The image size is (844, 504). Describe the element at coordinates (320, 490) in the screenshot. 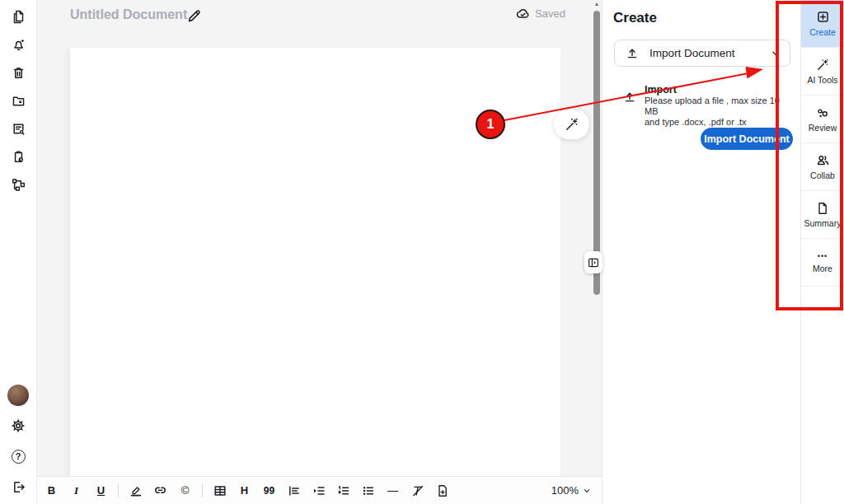

I see `formatting-toolbar: B I U © H 99` at that location.